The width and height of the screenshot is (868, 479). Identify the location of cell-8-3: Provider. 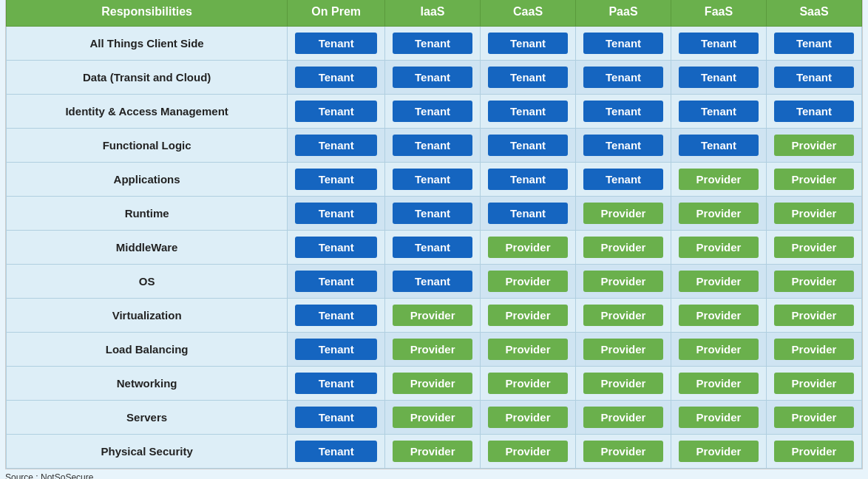
(624, 316).